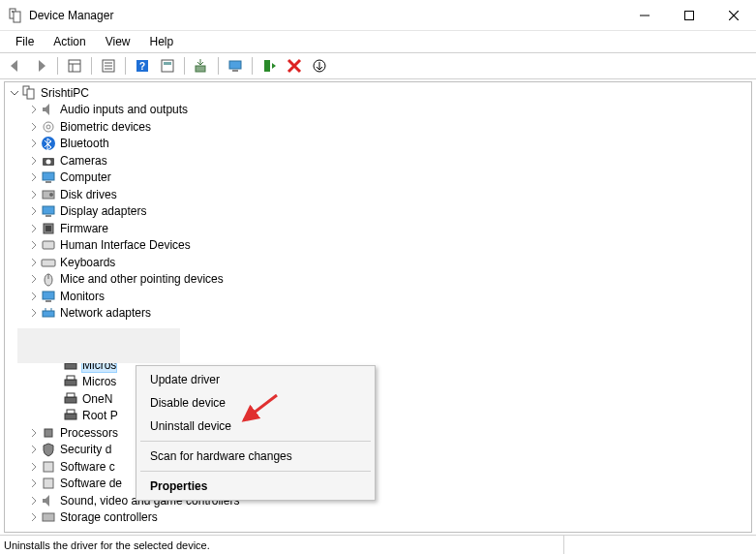  I want to click on tree-category: Sound, video and game controllers, so click(378, 501).